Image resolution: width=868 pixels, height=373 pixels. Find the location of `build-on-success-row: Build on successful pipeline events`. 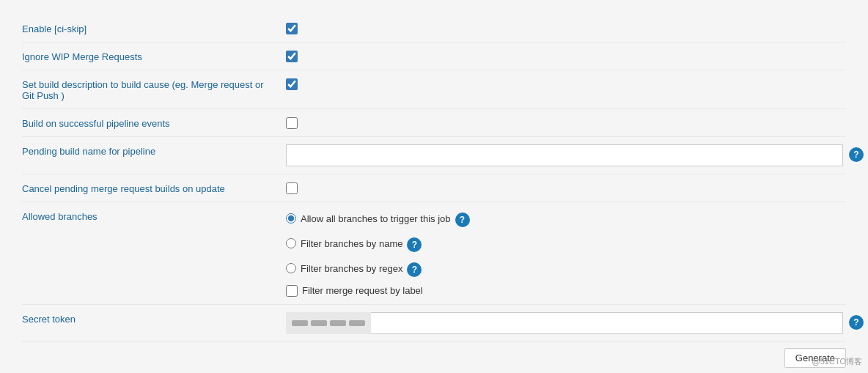

build-on-success-row: Build on successful pipeline events is located at coordinates (434, 123).